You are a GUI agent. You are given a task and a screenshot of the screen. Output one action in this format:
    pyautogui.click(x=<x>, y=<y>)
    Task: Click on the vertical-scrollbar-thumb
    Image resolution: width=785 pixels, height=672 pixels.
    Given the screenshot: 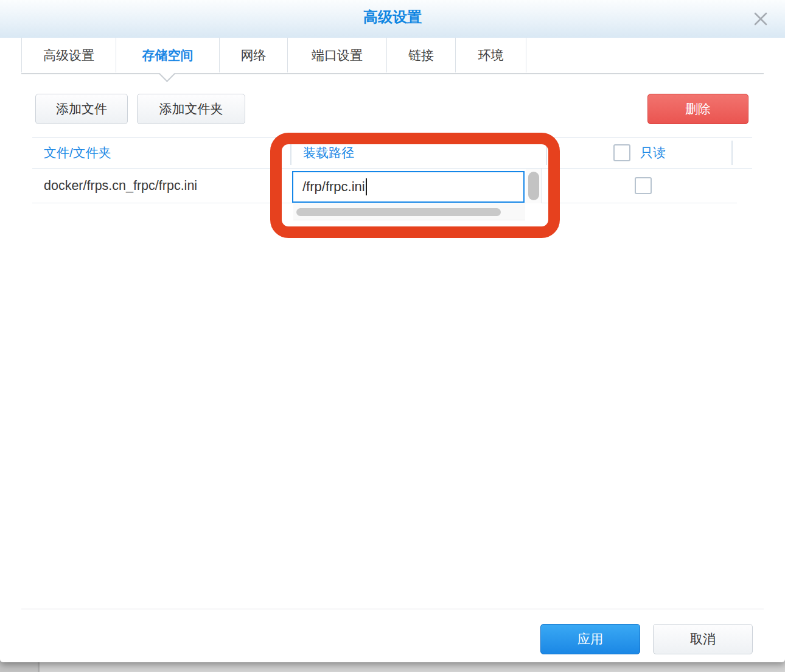 What is the action you would take?
    pyautogui.click(x=534, y=186)
    